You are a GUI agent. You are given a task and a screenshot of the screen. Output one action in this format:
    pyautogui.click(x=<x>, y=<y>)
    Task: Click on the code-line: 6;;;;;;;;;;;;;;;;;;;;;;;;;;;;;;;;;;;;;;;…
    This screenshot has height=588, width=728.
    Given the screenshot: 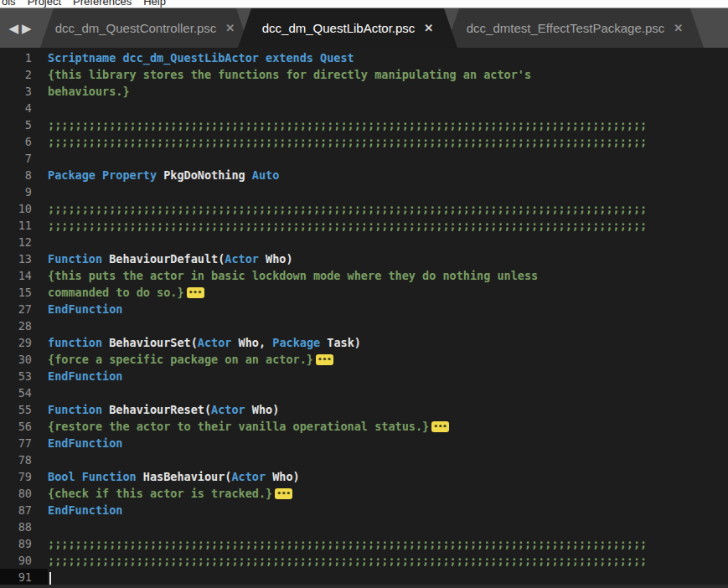 What is the action you would take?
    pyautogui.click(x=364, y=142)
    